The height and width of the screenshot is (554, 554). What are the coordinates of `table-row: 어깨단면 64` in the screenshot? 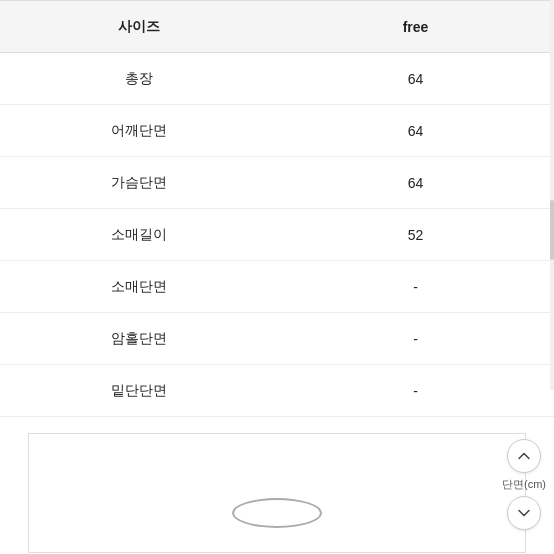 It's located at (277, 131).